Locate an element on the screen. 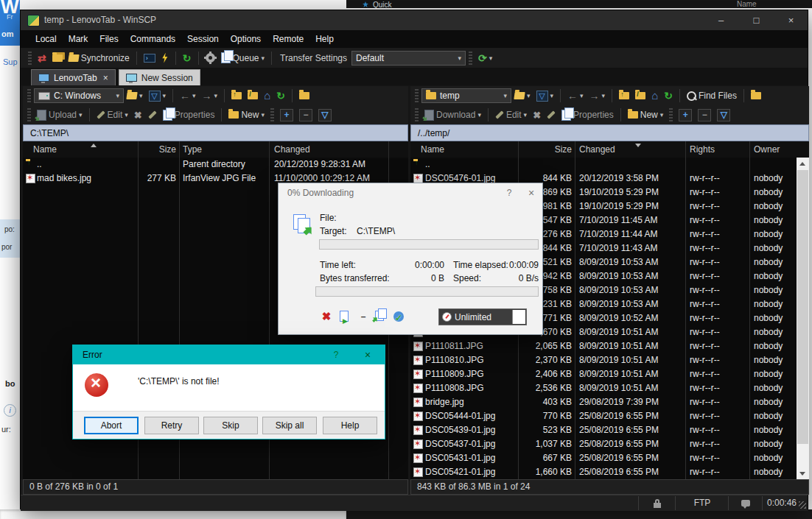  column-header-type: Type is located at coordinates (225, 149).